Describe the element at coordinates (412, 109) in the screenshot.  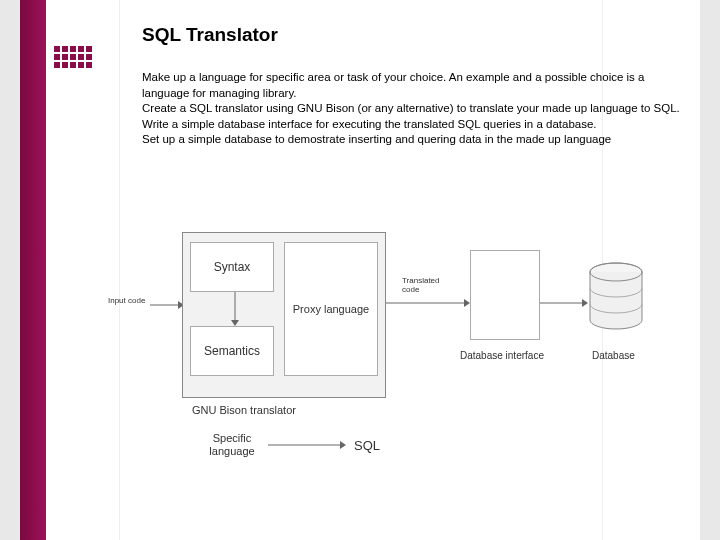
I see `body-text: Make up a language for specific area or …` at that location.